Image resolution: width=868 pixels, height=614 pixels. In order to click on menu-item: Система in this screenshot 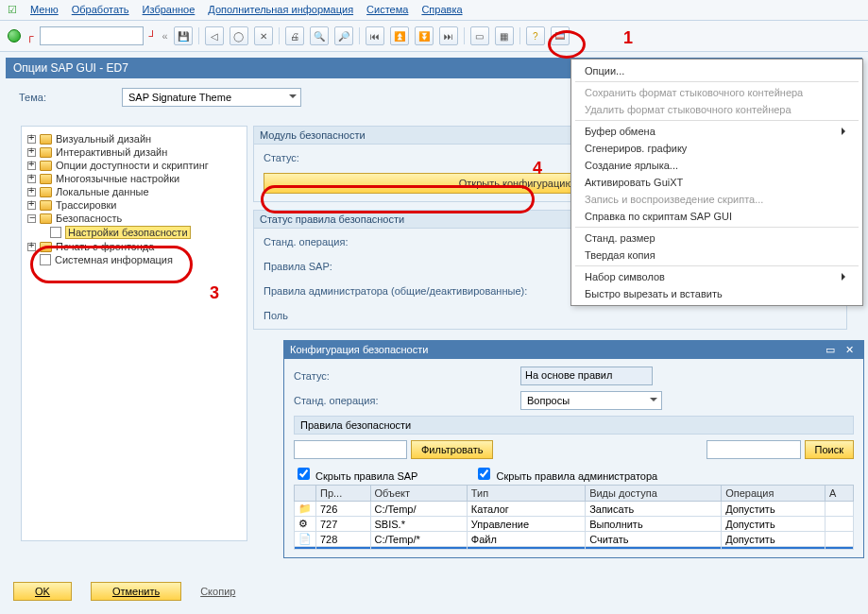, I will do `click(387, 9)`.